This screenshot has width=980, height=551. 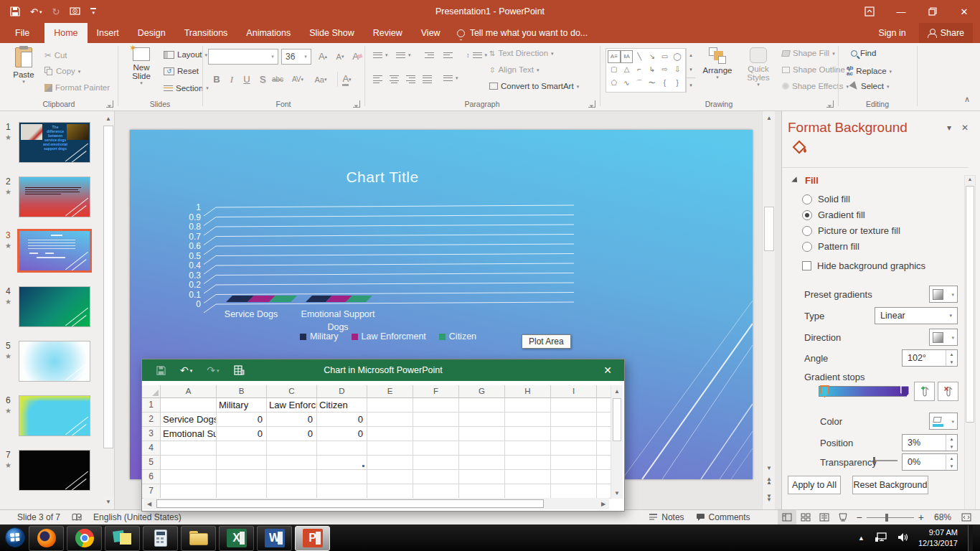 I want to click on scroll-down-icon: ▼, so click(x=769, y=468).